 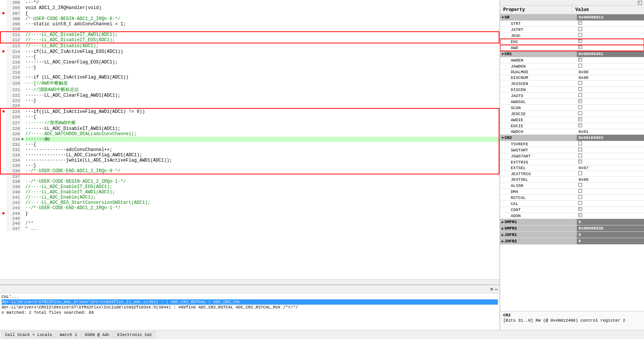 What do you see at coordinates (262, 155) in the screenshot?
I see `code-line: ···············LL_ADC_ClearFlag_AWD1(ADC…` at bounding box center [262, 155].